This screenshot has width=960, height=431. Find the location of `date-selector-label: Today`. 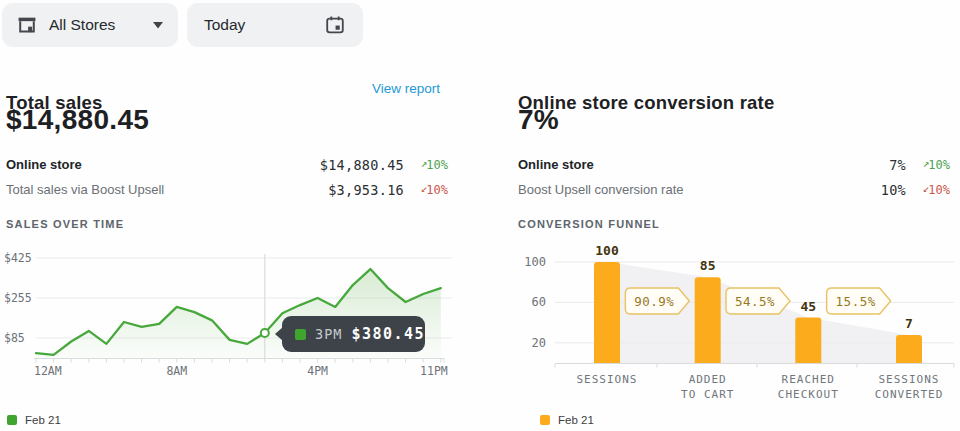

date-selector-label: Today is located at coordinates (224, 25).